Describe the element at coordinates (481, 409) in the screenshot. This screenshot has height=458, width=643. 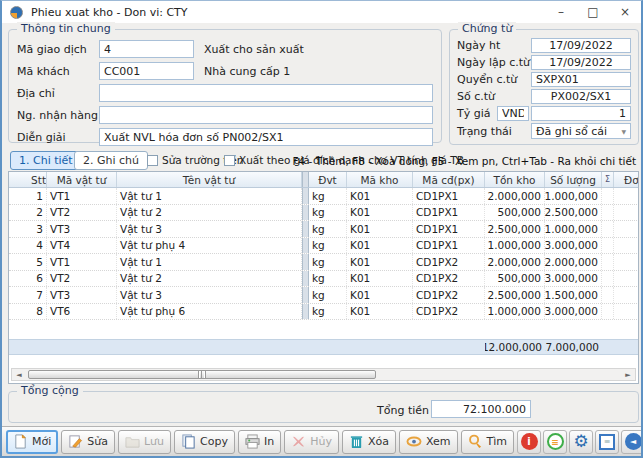
I see `total-money-input` at that location.